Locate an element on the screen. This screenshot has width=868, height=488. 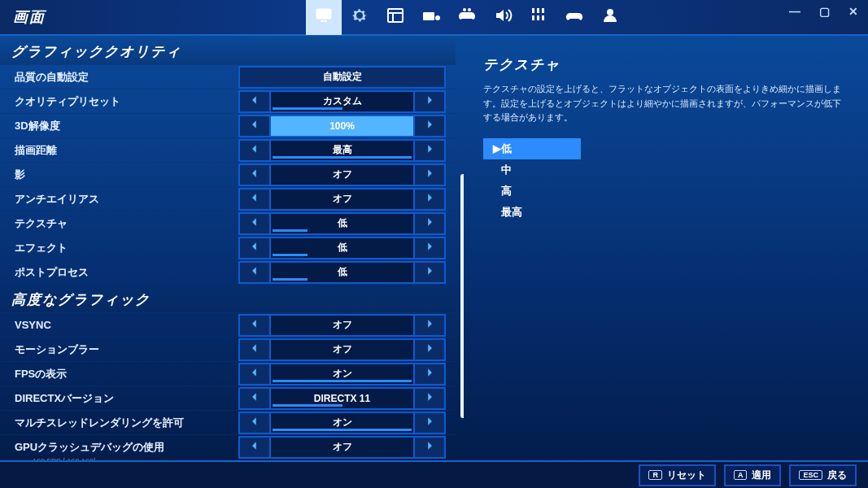
footer-戻る: ESC戻る is located at coordinates (823, 475).